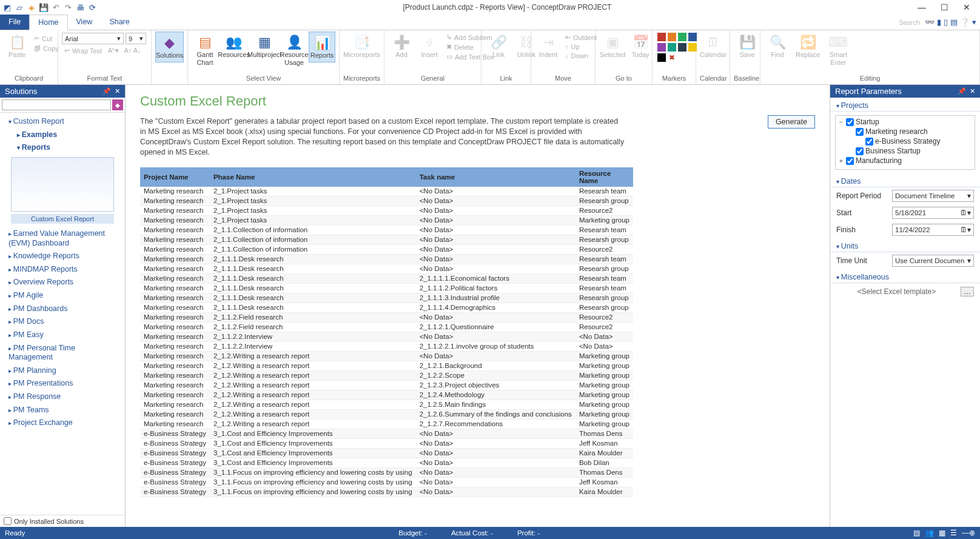  I want to click on replace-button: 🔁Replace, so click(808, 46).